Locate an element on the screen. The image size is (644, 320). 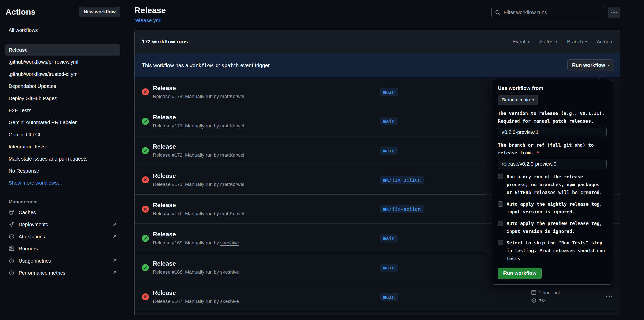
management-item-caches: Caches is located at coordinates (63, 212).